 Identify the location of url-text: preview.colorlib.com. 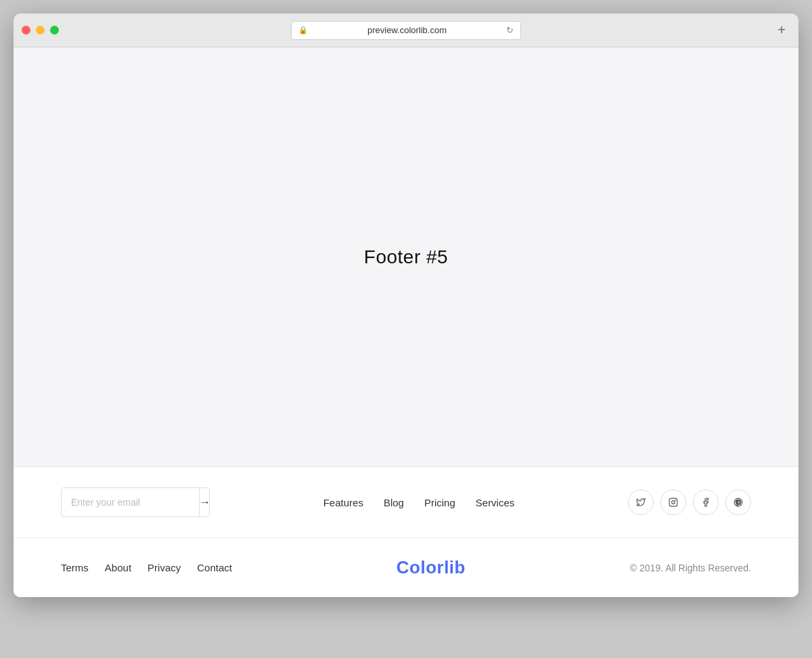
(407, 30).